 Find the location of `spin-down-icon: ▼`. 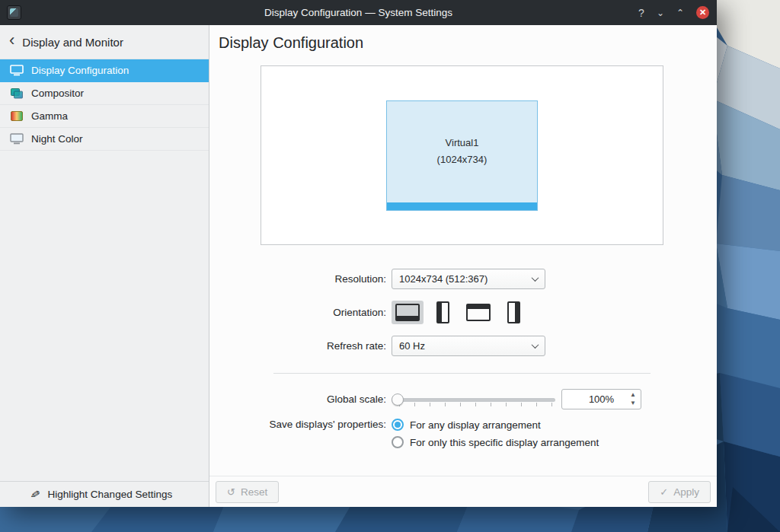

spin-down-icon: ▼ is located at coordinates (633, 403).